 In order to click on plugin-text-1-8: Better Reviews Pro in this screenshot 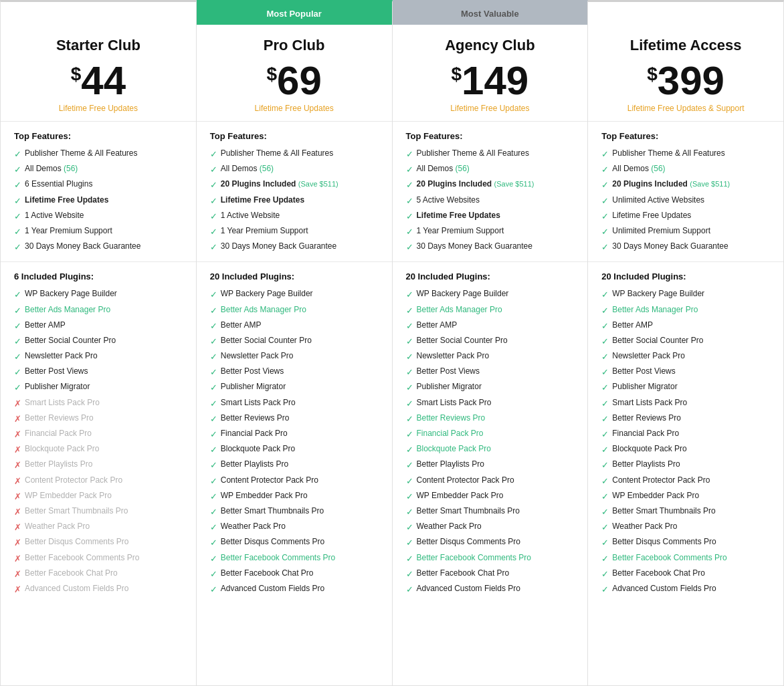, I will do `click(256, 419)`.